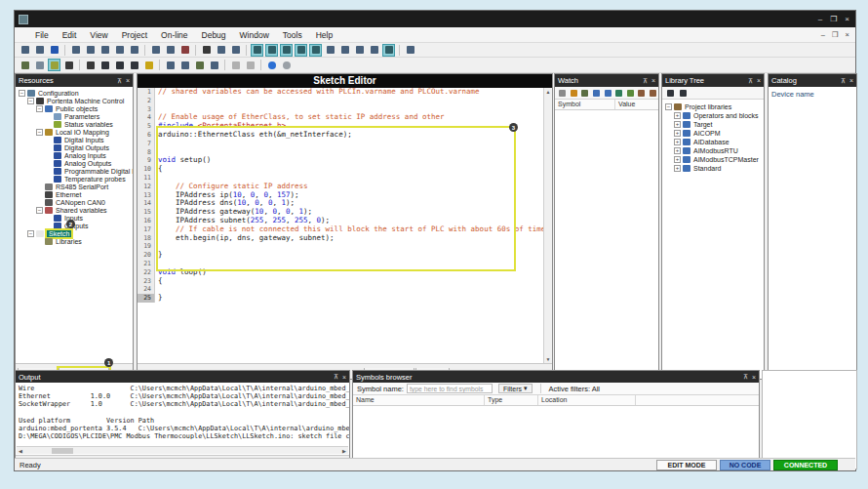 This screenshot has width=868, height=489. I want to click on new-variable-icon, so click(105, 64).